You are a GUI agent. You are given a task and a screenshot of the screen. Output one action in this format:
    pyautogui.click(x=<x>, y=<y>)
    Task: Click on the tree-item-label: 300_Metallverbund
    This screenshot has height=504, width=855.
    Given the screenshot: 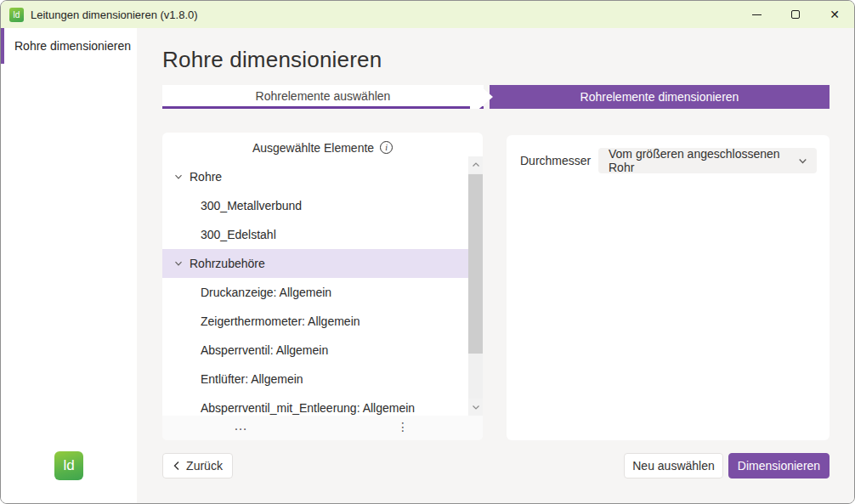 What is the action you would take?
    pyautogui.click(x=252, y=206)
    